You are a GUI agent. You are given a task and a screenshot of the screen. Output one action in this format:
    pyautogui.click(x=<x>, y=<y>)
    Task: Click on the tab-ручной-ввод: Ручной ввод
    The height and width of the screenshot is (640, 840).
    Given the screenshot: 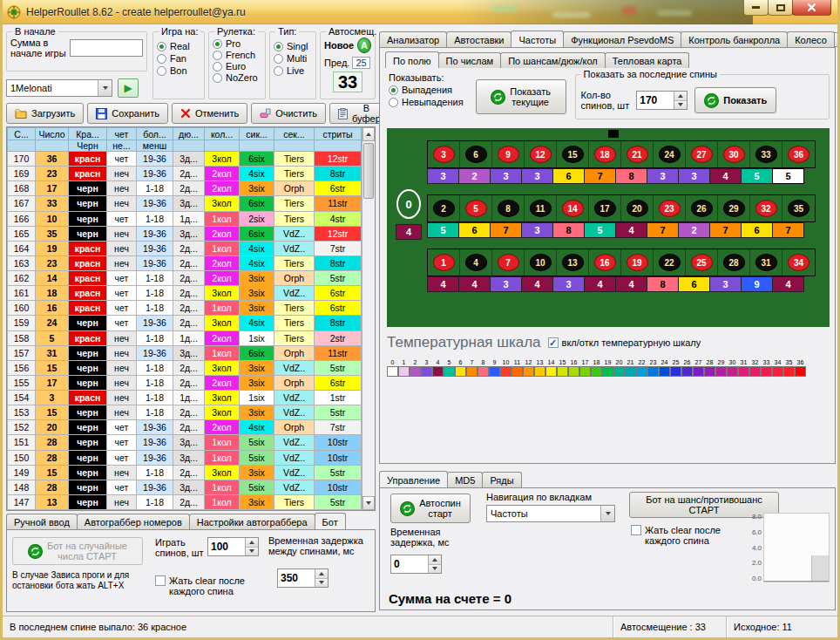 What is the action you would take?
    pyautogui.click(x=42, y=521)
    